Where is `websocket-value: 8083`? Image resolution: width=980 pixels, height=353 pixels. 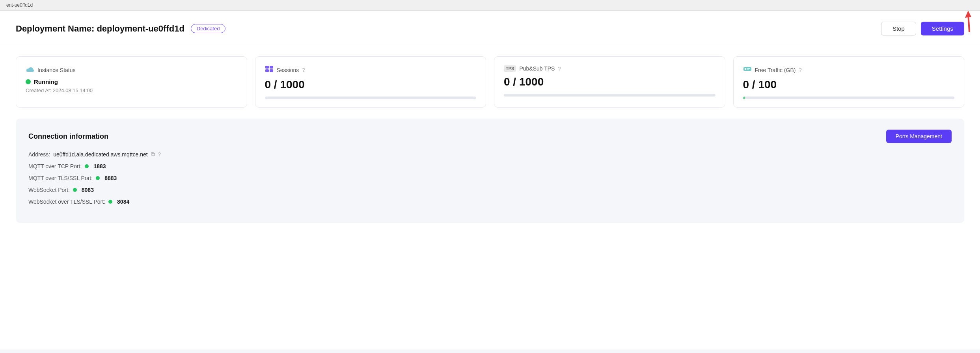 websocket-value: 8083 is located at coordinates (88, 190).